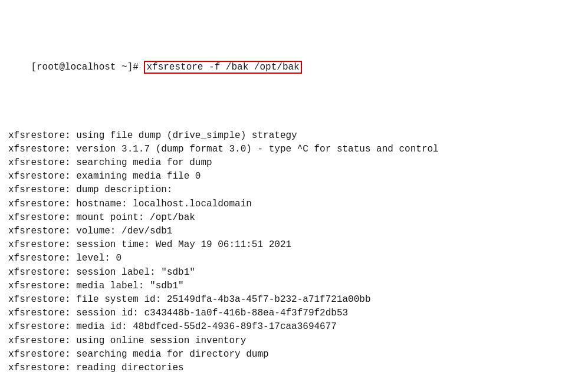 The image size is (588, 372). I want to click on output-line: xfsrestore: session label: "sdb1", so click(294, 272).